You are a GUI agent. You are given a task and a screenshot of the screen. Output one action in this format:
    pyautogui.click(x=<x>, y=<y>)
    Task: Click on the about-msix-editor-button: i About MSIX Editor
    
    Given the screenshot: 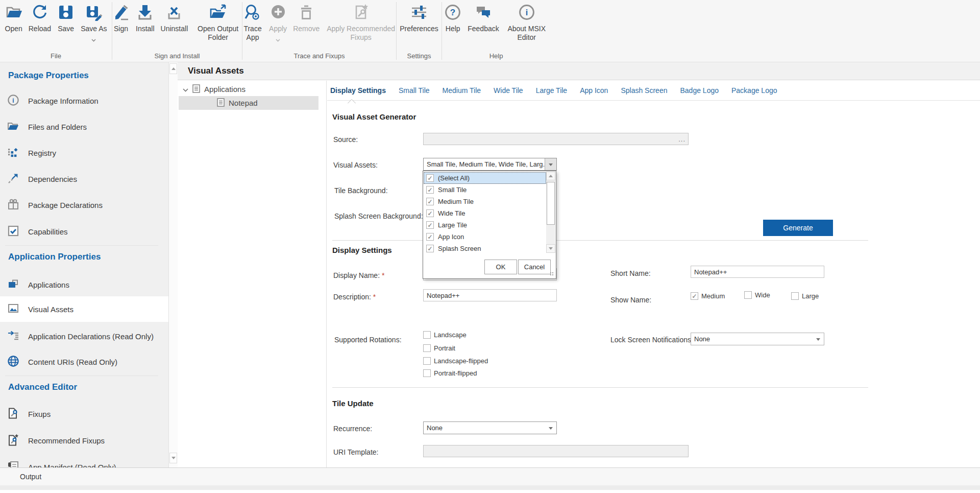 What is the action you would take?
    pyautogui.click(x=527, y=22)
    